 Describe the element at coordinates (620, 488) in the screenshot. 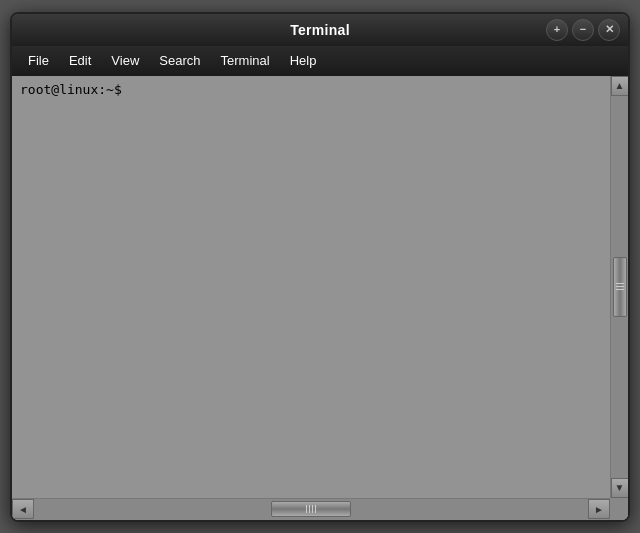

I see `scroll-down-arrow: ▼` at that location.